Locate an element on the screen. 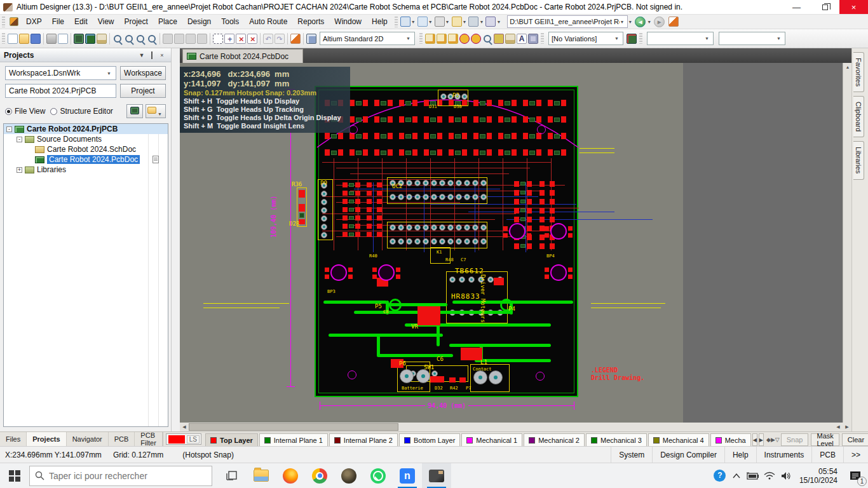  scrollbar-thumb is located at coordinates (294, 427).